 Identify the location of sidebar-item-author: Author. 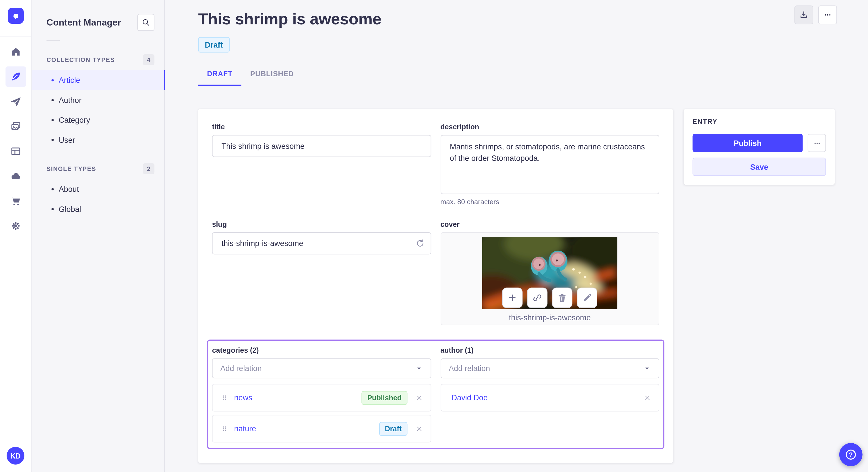
(98, 100).